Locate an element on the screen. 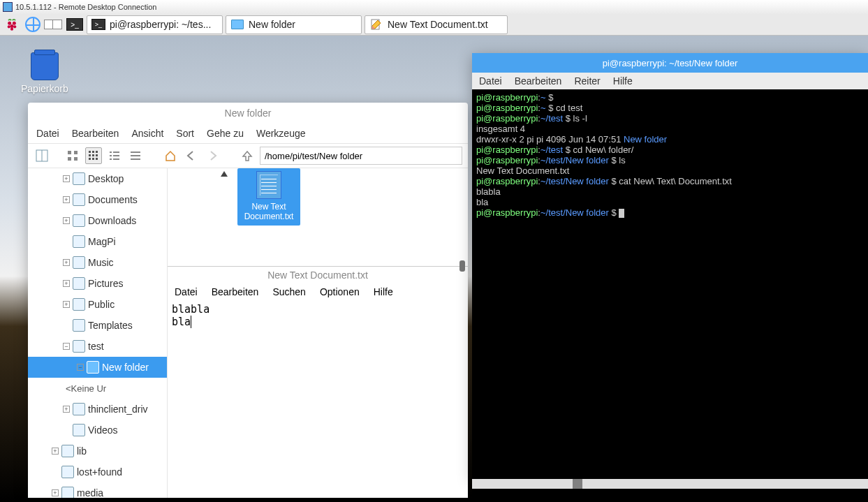  desktop-trash: Papierkorb is located at coordinates (45, 73).